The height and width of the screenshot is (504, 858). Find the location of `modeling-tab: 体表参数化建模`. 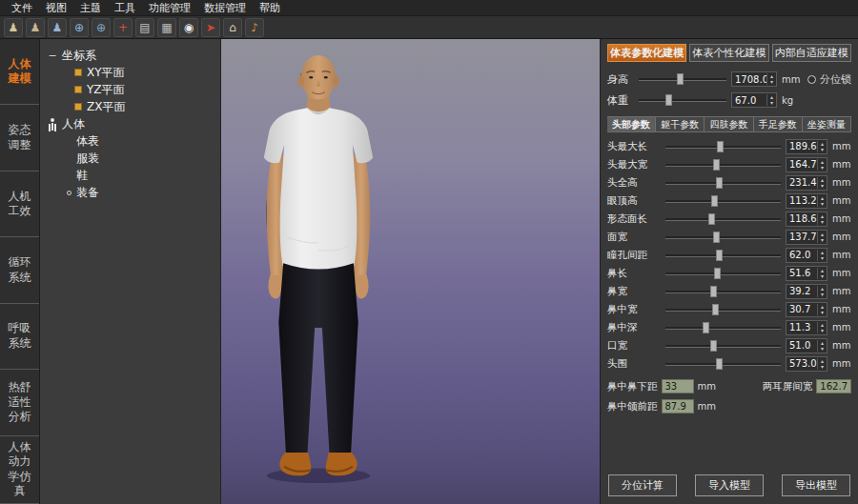

modeling-tab: 体表参数化建模 is located at coordinates (646, 53).